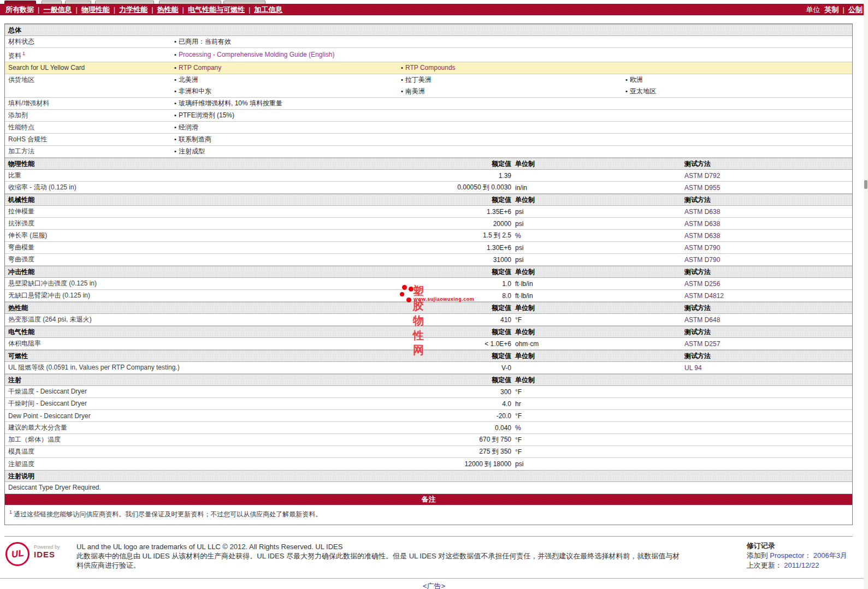  I want to click on value-link: RTP Company, so click(200, 68).